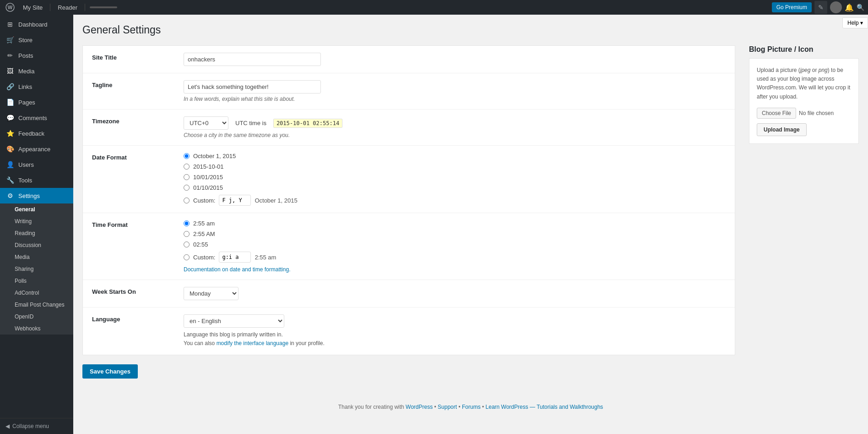  I want to click on footer-wordpress-link: WordPress, so click(419, 407).